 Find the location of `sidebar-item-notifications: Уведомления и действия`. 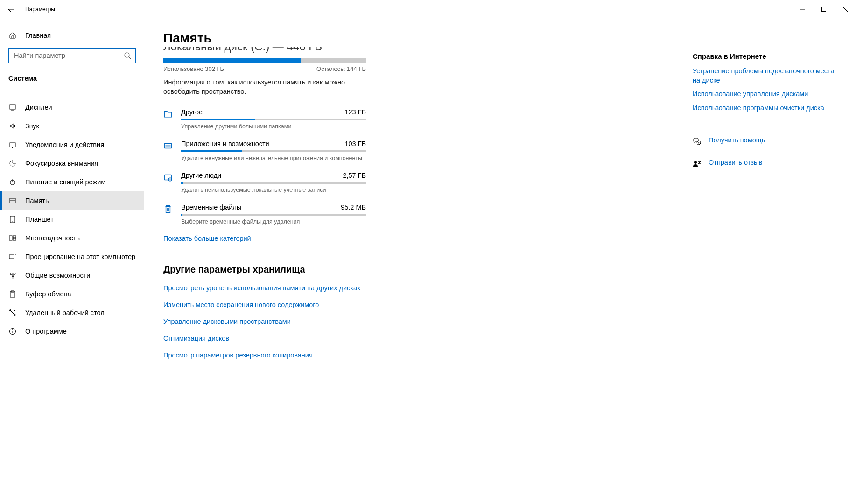

sidebar-item-notifications: Уведомления и действия is located at coordinates (72, 145).